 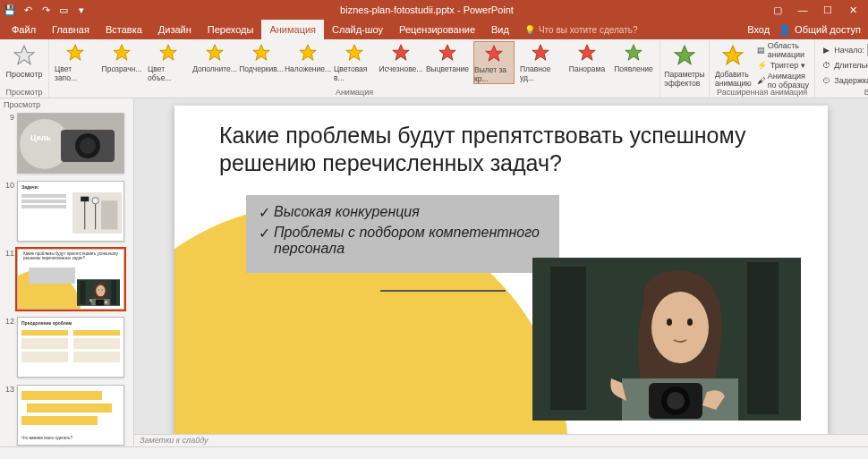 What do you see at coordinates (23, 30) in the screenshot?
I see `tab-file: Файл` at bounding box center [23, 30].